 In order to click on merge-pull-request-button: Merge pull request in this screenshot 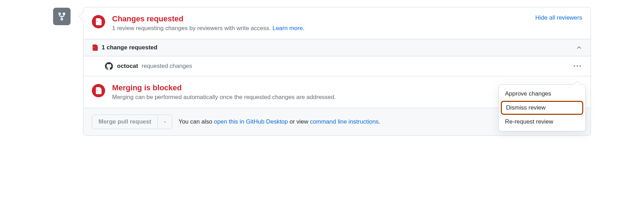, I will do `click(125, 122)`.